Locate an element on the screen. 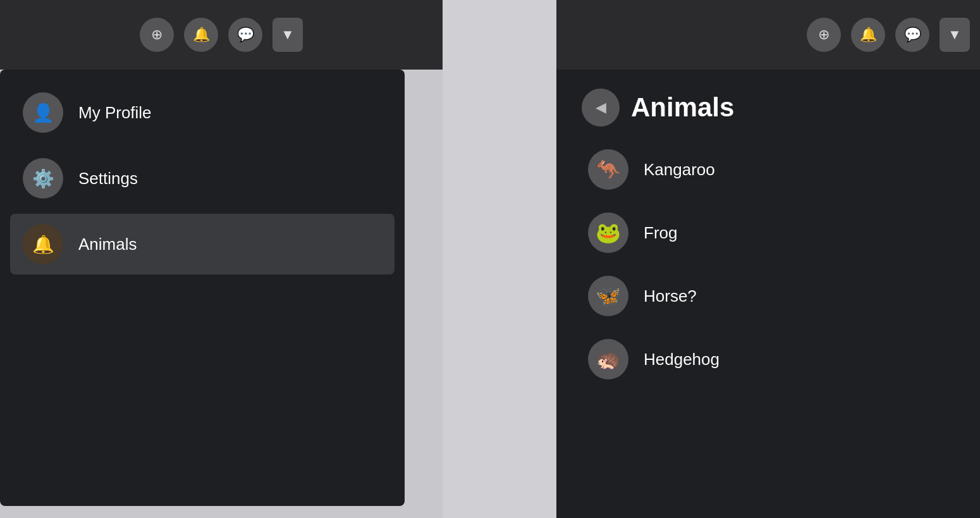  dropdown-button-left: ▼ is located at coordinates (288, 35).